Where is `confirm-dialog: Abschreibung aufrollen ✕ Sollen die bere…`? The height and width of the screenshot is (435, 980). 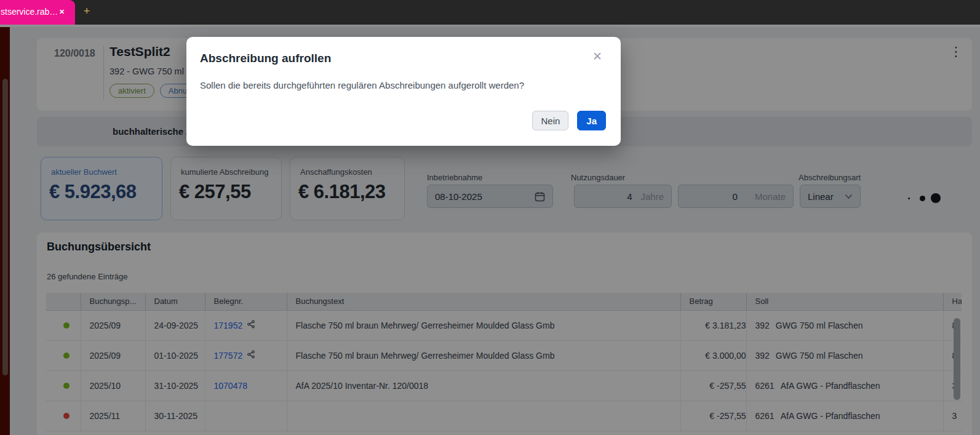 confirm-dialog: Abschreibung aufrollen ✕ Sollen die bere… is located at coordinates (404, 91).